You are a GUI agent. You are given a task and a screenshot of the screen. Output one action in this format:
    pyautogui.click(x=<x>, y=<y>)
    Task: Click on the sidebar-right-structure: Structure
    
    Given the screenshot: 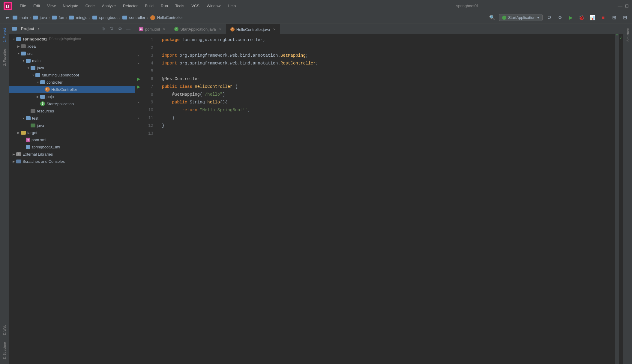 What is the action you would take?
    pyautogui.click(x=628, y=35)
    